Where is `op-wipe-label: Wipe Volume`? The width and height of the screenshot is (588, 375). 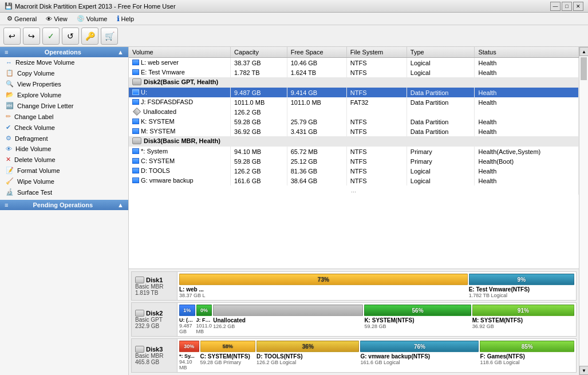 op-wipe-label: Wipe Volume is located at coordinates (35, 181).